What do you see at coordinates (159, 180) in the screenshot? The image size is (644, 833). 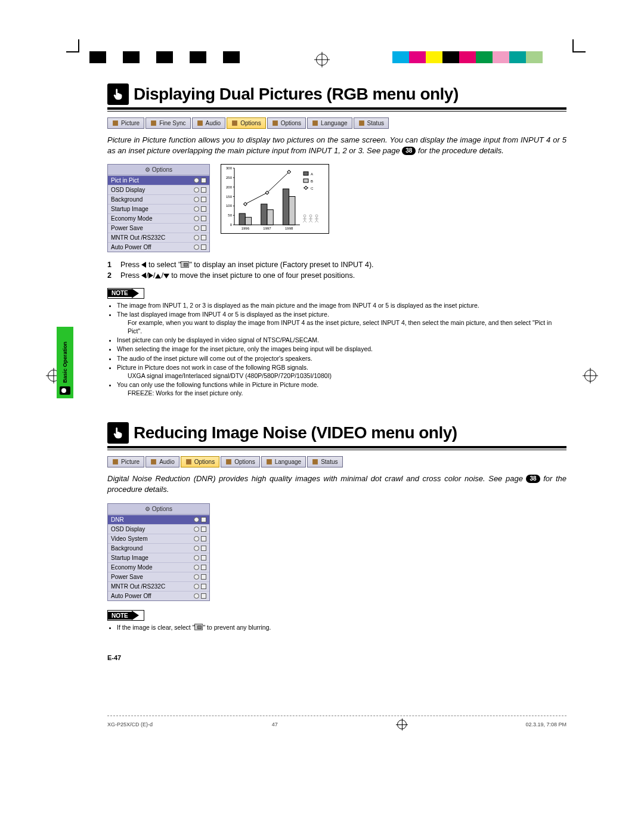 I see `osd-row: Pict in Pict` at bounding box center [159, 180].